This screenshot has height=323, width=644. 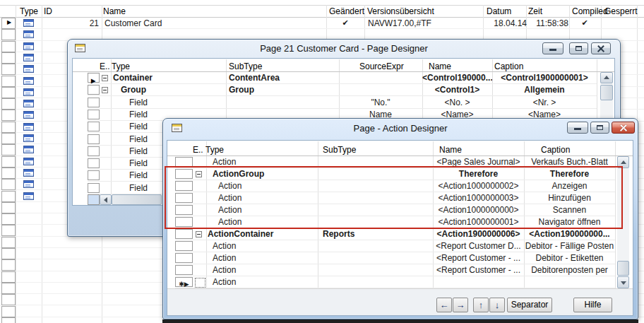 What do you see at coordinates (186, 284) in the screenshot?
I see `row-selector-arrow-icon: ▶` at bounding box center [186, 284].